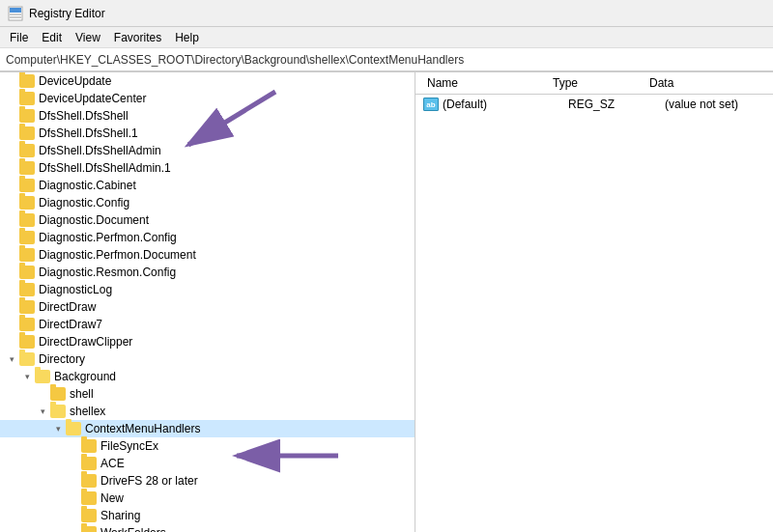  What do you see at coordinates (52, 38) in the screenshot?
I see `menu-edit: Edit` at bounding box center [52, 38].